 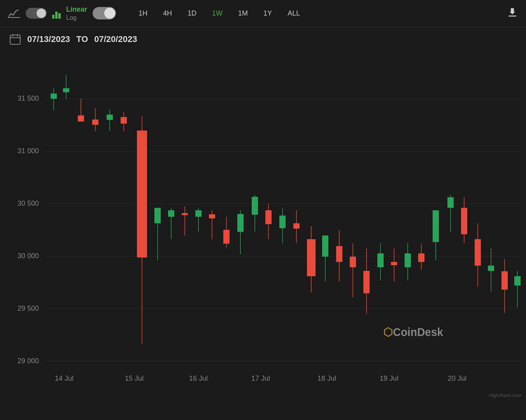 What do you see at coordinates (192, 13) in the screenshot?
I see `time-btn-1d: 1D` at bounding box center [192, 13].